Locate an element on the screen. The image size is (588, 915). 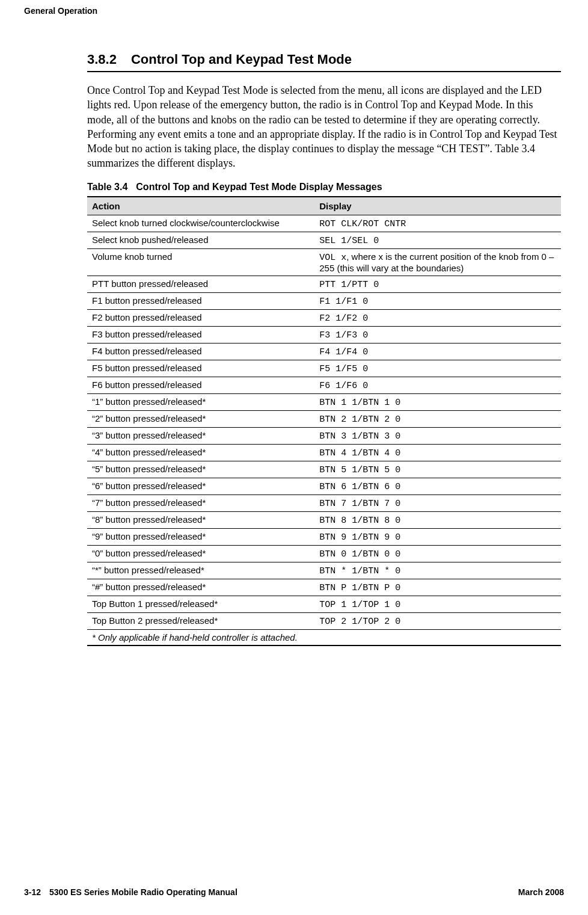
cell-action: Select knob turned clockwise/countercloc… is located at coordinates (201, 223).